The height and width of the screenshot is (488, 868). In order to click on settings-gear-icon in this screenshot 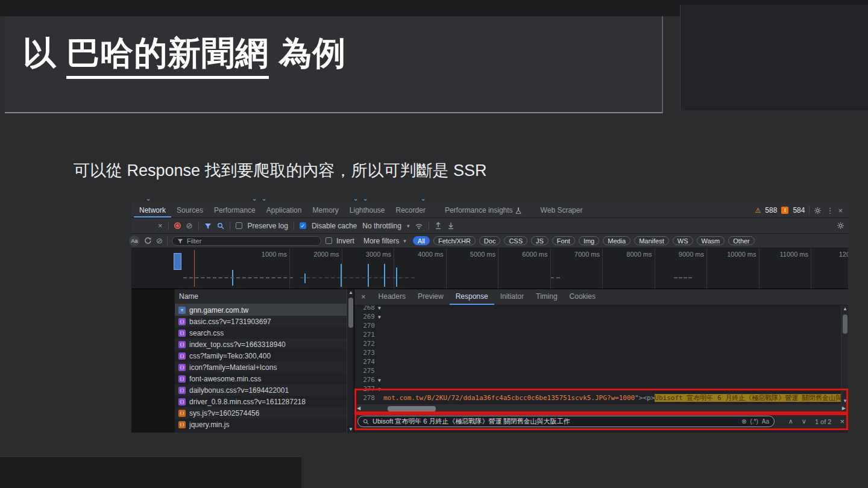, I will do `click(817, 211)`.